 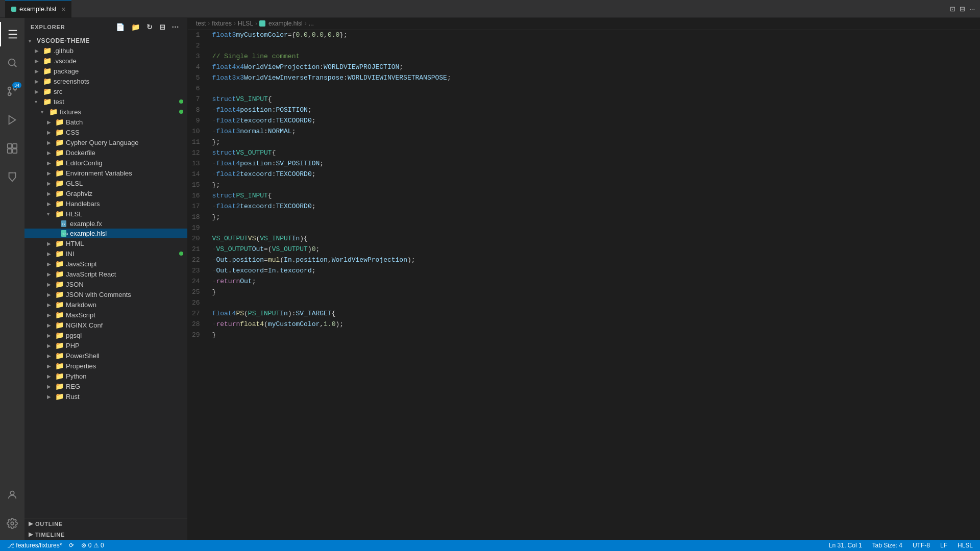 What do you see at coordinates (594, 153) in the screenshot?
I see `code-line: struct VS_OUTPUT {` at bounding box center [594, 153].